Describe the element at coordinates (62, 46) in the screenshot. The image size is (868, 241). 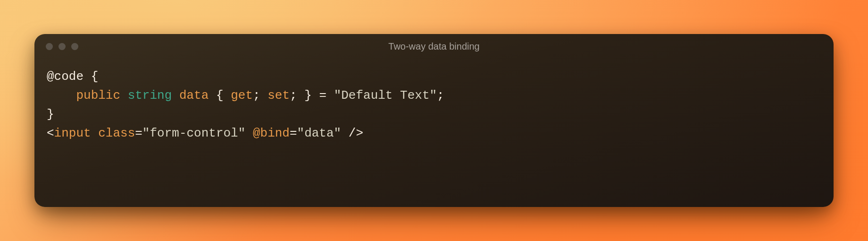
I see `traffic-dot-minimize-icon` at that location.